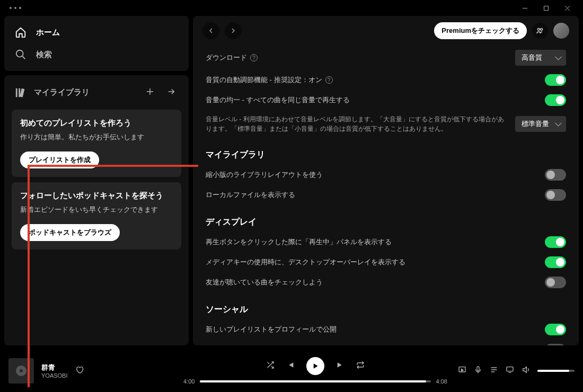 The image size is (583, 392). I want to click on nowplaying-toggle, so click(555, 242).